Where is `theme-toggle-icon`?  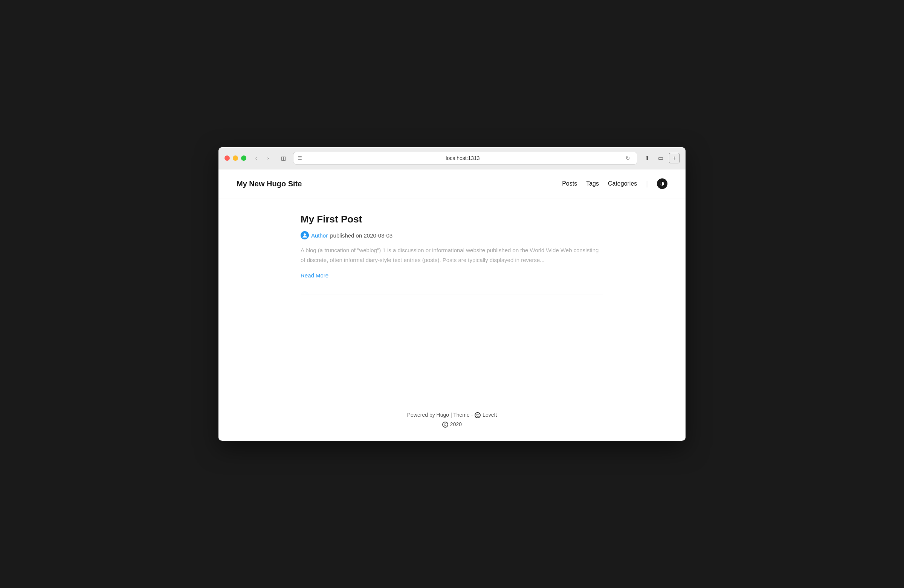
theme-toggle-icon is located at coordinates (662, 184).